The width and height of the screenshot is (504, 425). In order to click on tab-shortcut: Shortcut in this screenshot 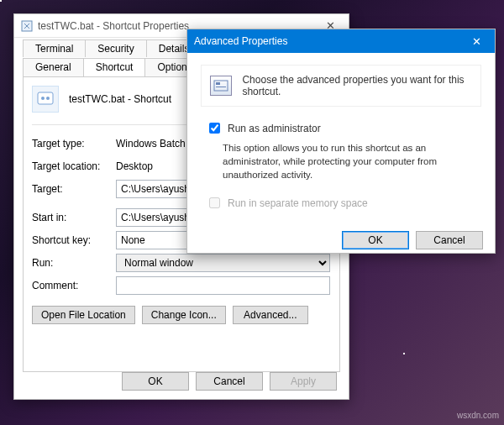, I will do `click(114, 67)`.